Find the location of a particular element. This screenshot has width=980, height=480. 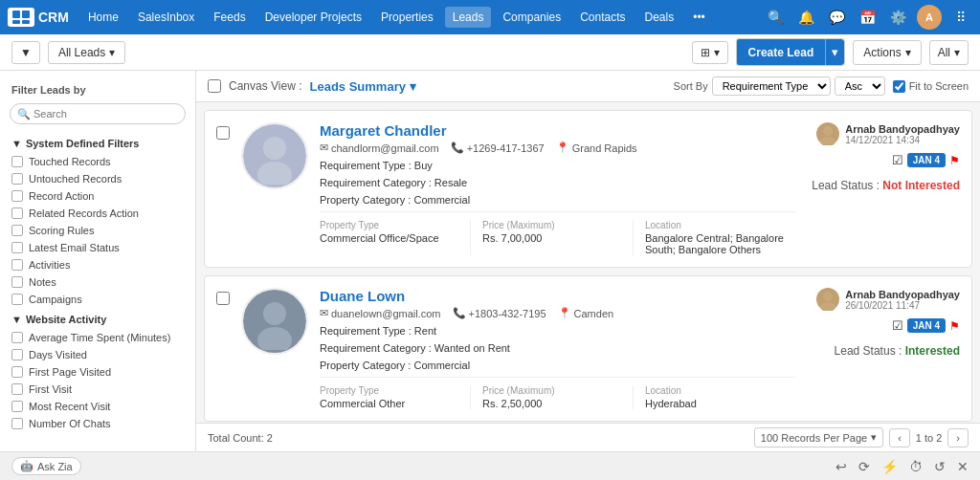

system-filters-header: ▼ System Defined Filters is located at coordinates (98, 142).